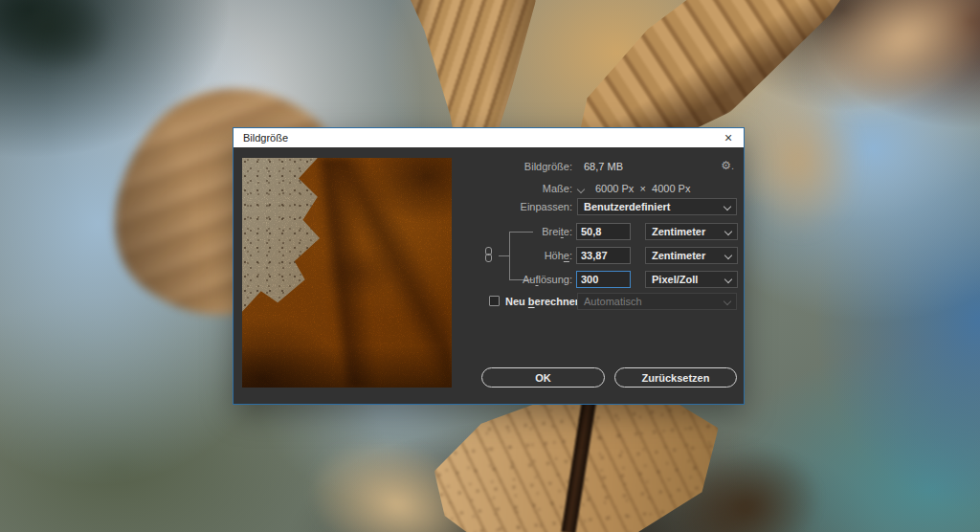 The image size is (980, 532). I want to click on resolution-label: Auflösung:, so click(475, 279).